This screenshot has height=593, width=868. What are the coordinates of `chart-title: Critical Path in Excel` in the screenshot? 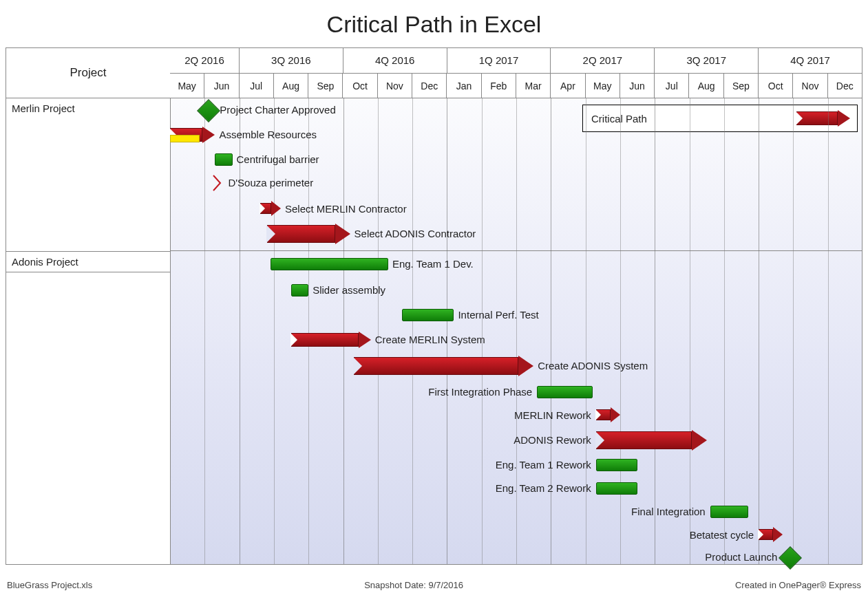 It's located at (434, 25).